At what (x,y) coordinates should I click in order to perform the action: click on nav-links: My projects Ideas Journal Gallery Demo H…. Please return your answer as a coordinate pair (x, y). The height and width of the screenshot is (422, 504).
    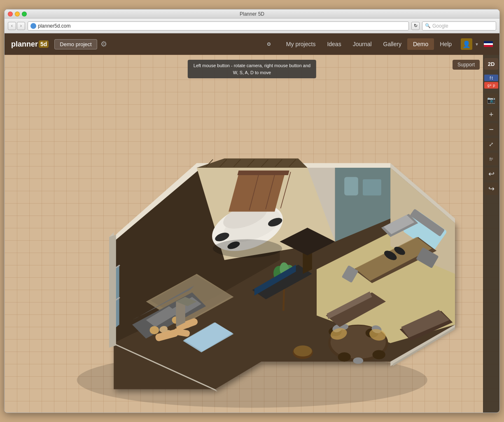
    Looking at the image, I should click on (369, 44).